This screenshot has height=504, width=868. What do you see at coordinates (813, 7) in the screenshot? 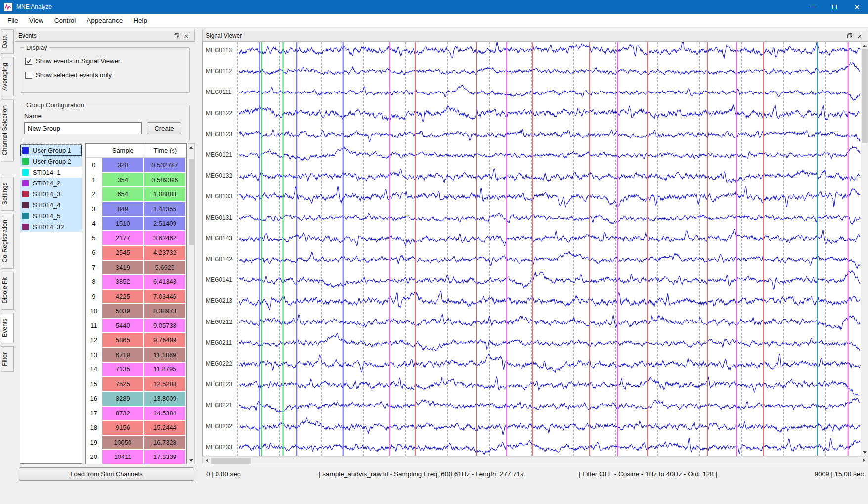
I see `minimize-button` at bounding box center [813, 7].